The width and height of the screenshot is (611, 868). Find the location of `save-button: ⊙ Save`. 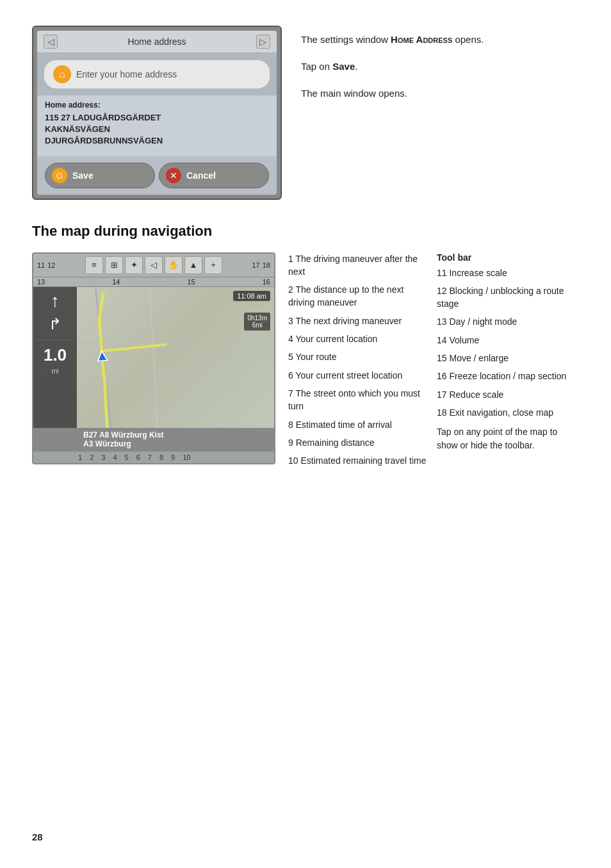

save-button: ⊙ Save is located at coordinates (100, 176).